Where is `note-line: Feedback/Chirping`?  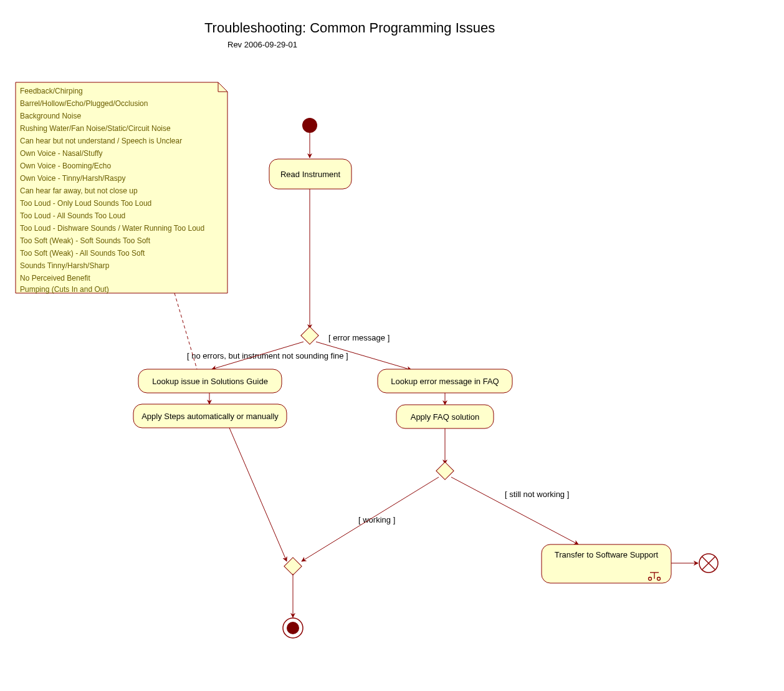
note-line: Feedback/Chirping is located at coordinates (51, 91).